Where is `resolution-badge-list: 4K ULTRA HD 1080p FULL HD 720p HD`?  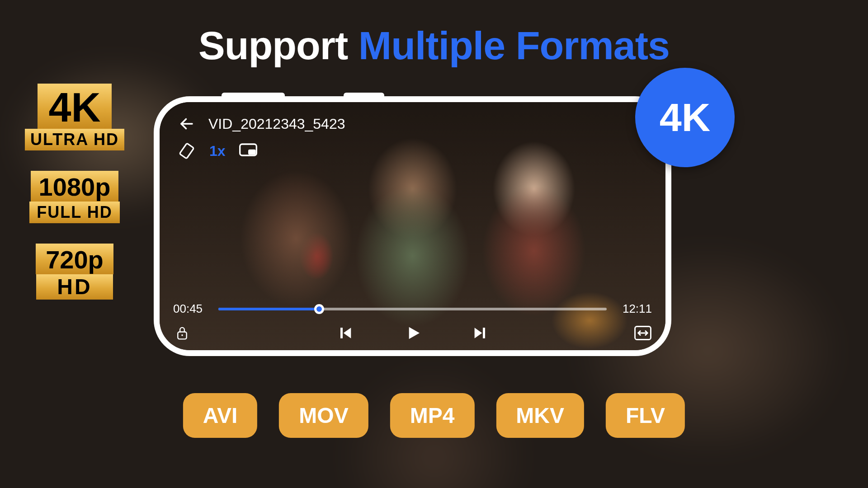 resolution-badge-list: 4K ULTRA HD 1080p FULL HD 720p HD is located at coordinates (75, 192).